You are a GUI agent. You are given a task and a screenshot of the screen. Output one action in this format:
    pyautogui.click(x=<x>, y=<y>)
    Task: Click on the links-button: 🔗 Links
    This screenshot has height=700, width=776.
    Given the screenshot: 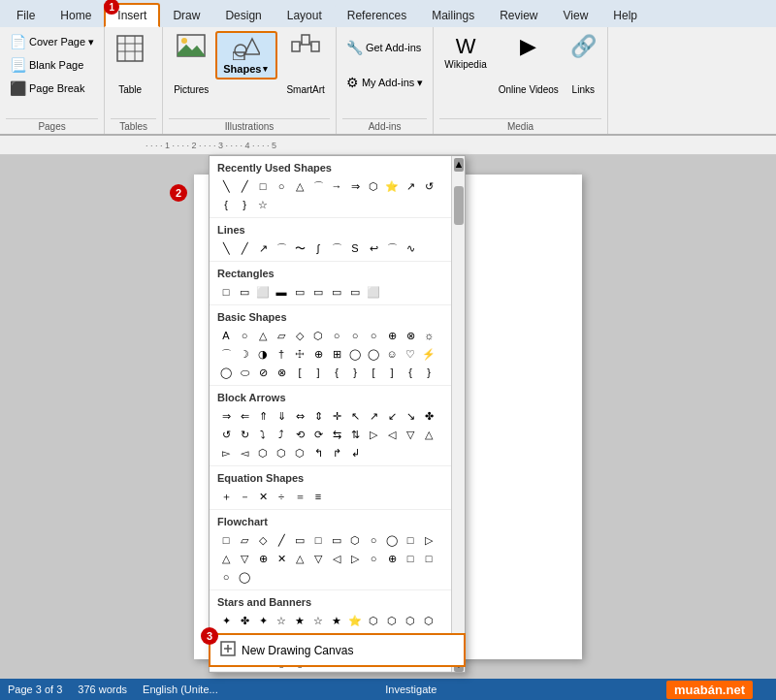 What is the action you would take?
    pyautogui.click(x=584, y=65)
    